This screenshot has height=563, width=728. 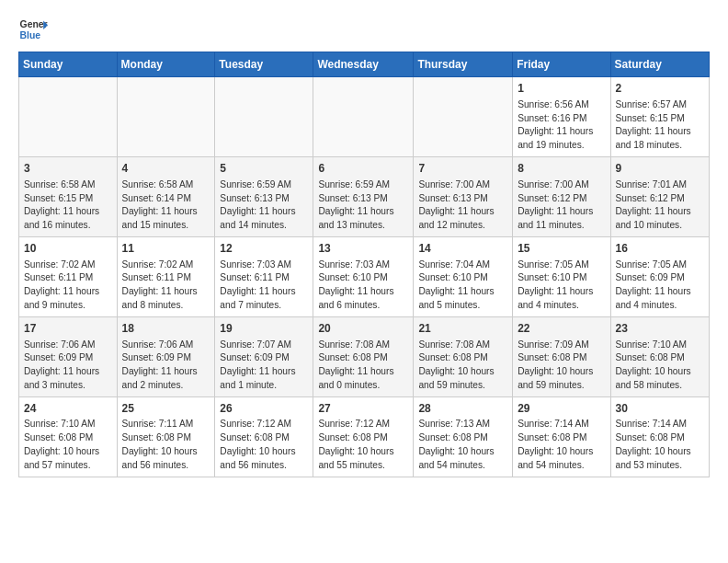 What do you see at coordinates (68, 445) in the screenshot?
I see `day-info: Sunrise: 7:10 AM Sunset: 6:08 PM Dayligh…` at bounding box center [68, 445].